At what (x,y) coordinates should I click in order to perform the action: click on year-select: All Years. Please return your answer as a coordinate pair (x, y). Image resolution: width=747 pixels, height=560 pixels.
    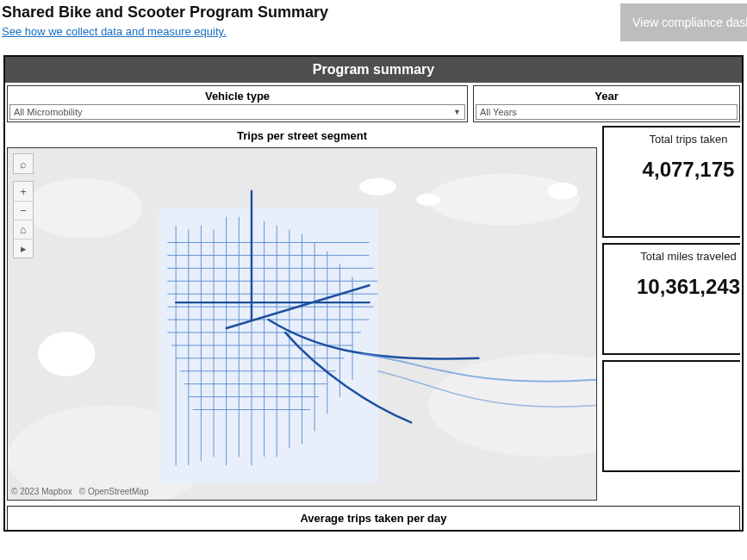
    Looking at the image, I should click on (607, 112).